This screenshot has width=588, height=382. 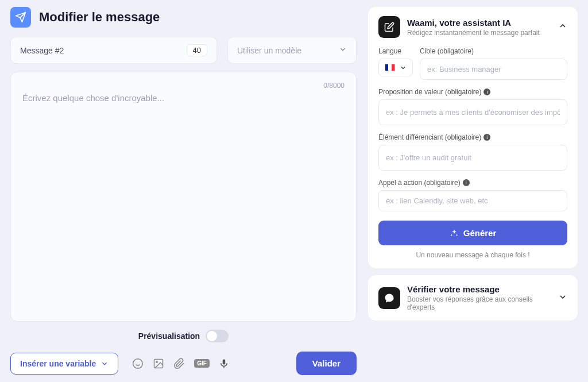 I want to click on send-icon, so click(x=21, y=17).